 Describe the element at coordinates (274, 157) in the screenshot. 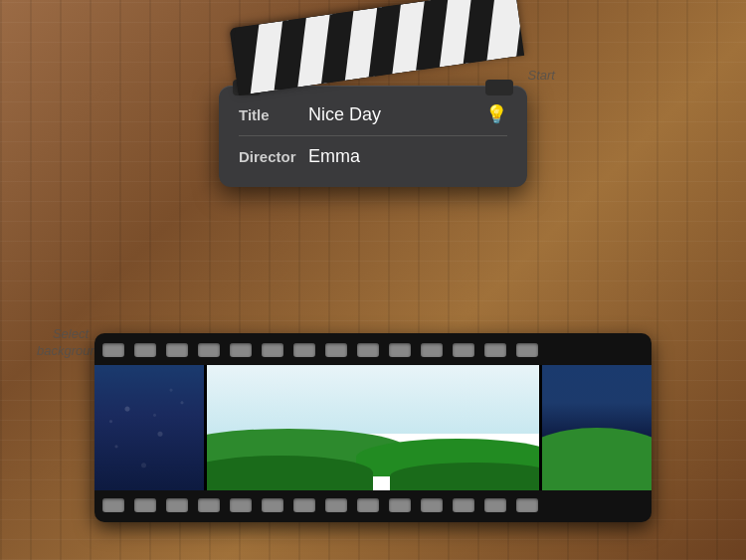

I see `director-label: Director` at that location.